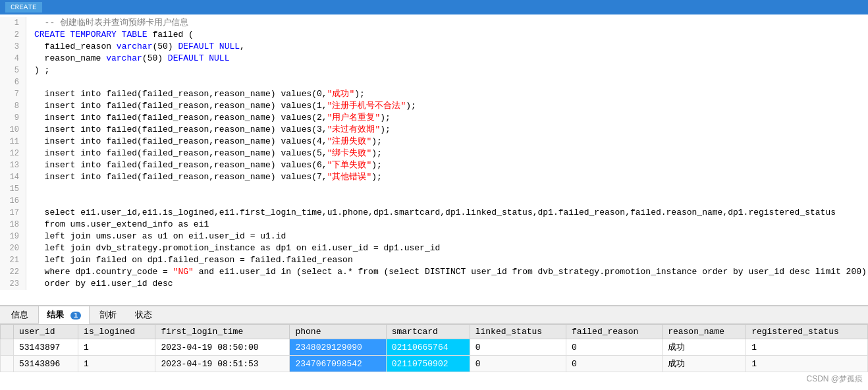 This screenshot has width=868, height=390. I want to click on code-line: 7 insert into failed(failed_reason,reaso…, so click(434, 94).